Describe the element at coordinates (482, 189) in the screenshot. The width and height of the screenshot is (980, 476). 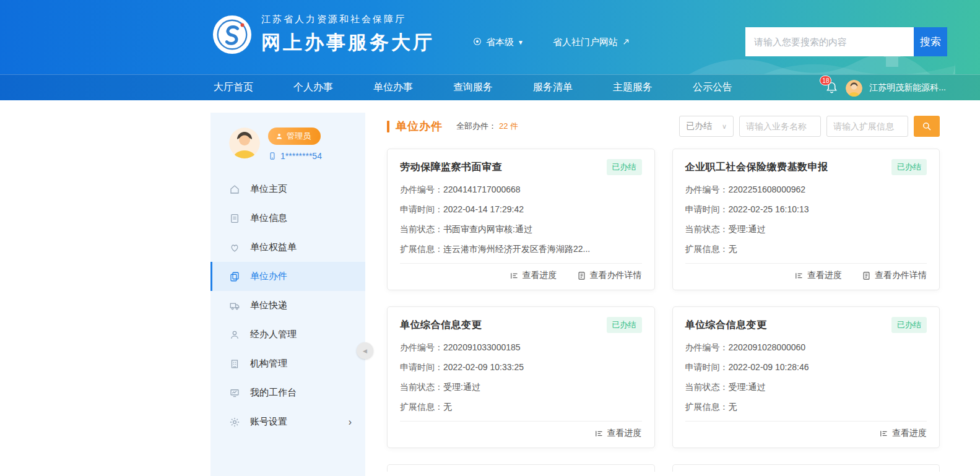
I see `case-number: 2204141717000668` at that location.